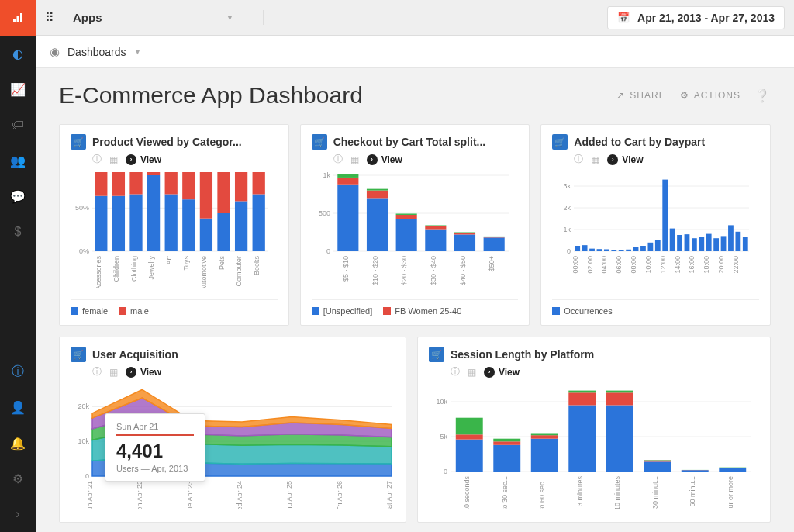 The image size is (794, 532). What do you see at coordinates (415, 95) in the screenshot?
I see `page-header: E-Commerce App Dashboard ↗SHARE ⚙ACTIONS…` at bounding box center [415, 95].